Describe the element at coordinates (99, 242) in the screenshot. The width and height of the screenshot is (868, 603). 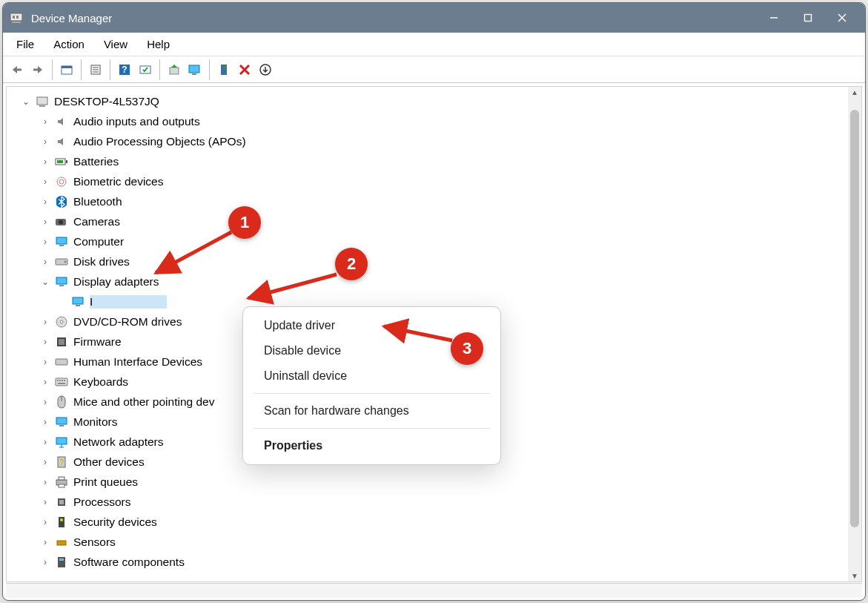
I see `tree-item-label: Computer` at that location.